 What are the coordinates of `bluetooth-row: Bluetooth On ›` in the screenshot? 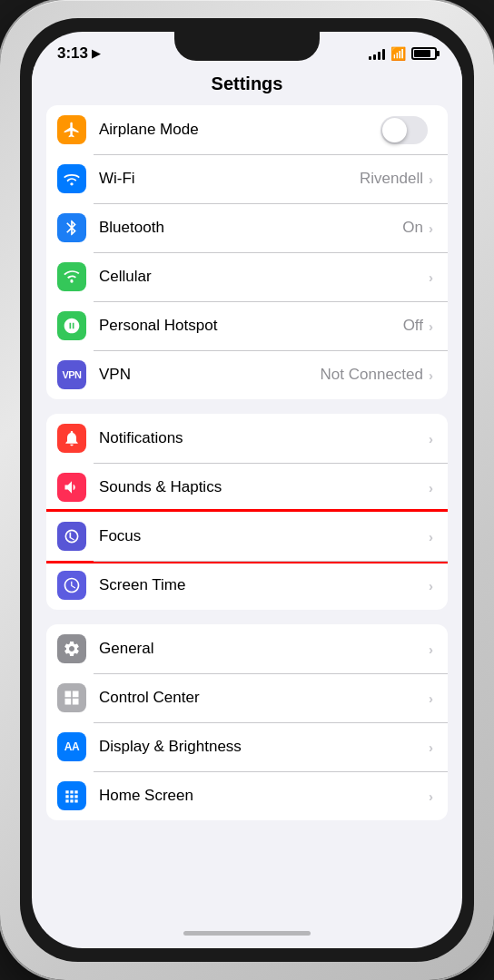 It's located at (247, 228).